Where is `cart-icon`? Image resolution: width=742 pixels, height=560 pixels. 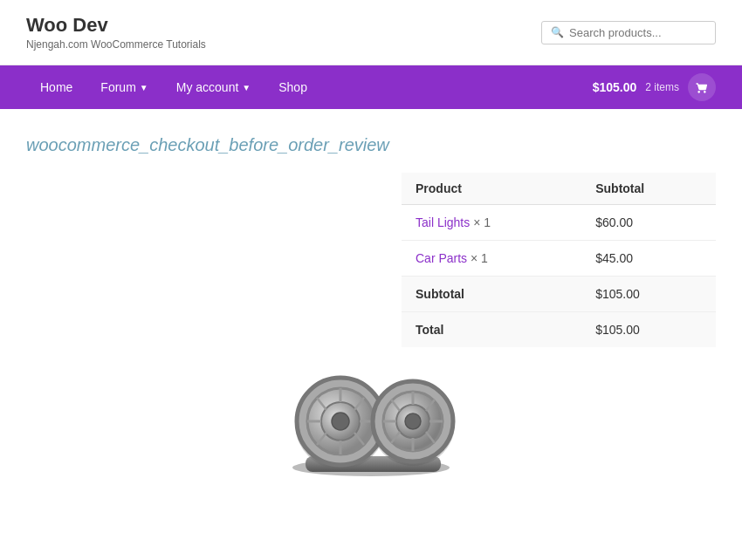
cart-icon is located at coordinates (702, 87).